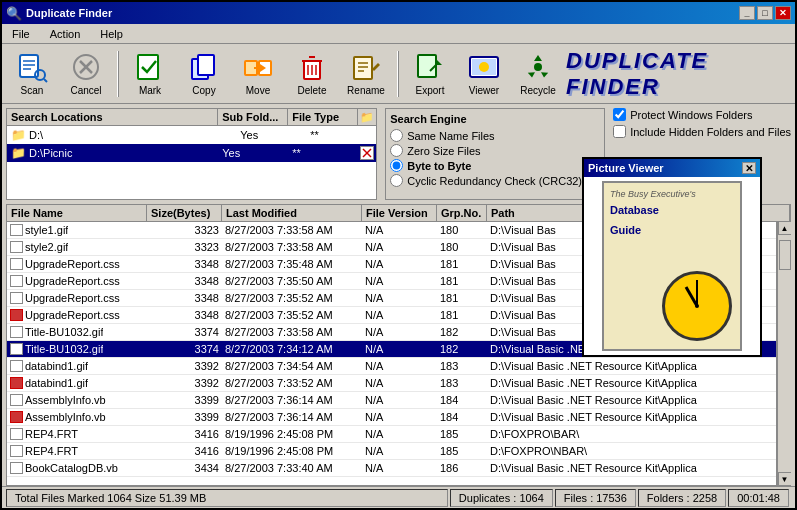 This screenshot has height=510, width=797. Describe the element at coordinates (672, 194) in the screenshot. I see `book-eyebrow: The Busy Executive's` at that location.